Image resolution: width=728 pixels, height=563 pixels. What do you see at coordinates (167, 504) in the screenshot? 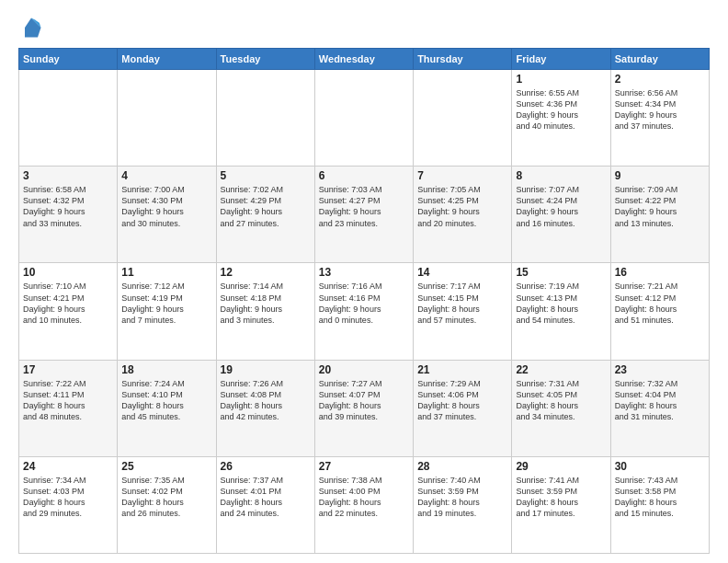
I see `calendar-cell: 25Sunrise: 7:35 AM Sunset: 4:02 PM Dayli…` at bounding box center [167, 504].